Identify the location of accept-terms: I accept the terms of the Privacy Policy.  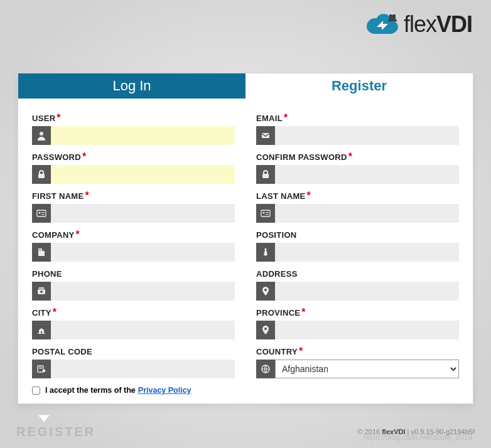
(133, 390).